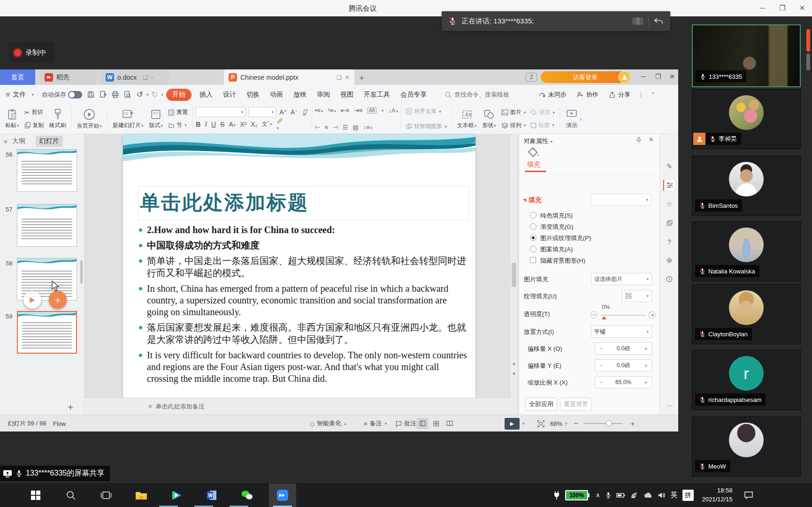  What do you see at coordinates (267, 124) in the screenshot?
I see `phonetic-button: 文ˊ▾` at bounding box center [267, 124].